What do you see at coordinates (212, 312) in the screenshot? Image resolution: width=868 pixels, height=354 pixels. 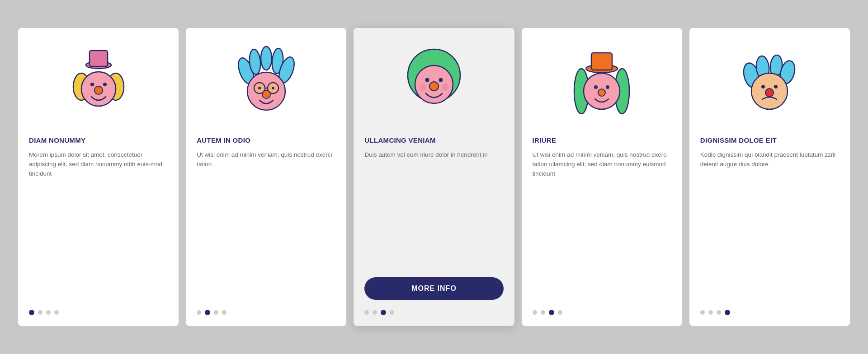 I see `card-2-dots` at bounding box center [212, 312].